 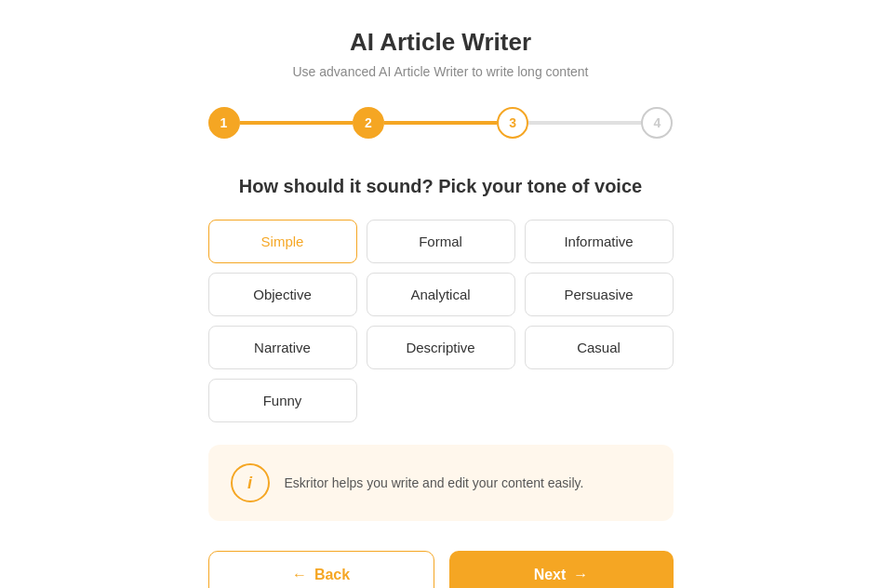 I want to click on info-icon-wrapper: i, so click(x=250, y=483).